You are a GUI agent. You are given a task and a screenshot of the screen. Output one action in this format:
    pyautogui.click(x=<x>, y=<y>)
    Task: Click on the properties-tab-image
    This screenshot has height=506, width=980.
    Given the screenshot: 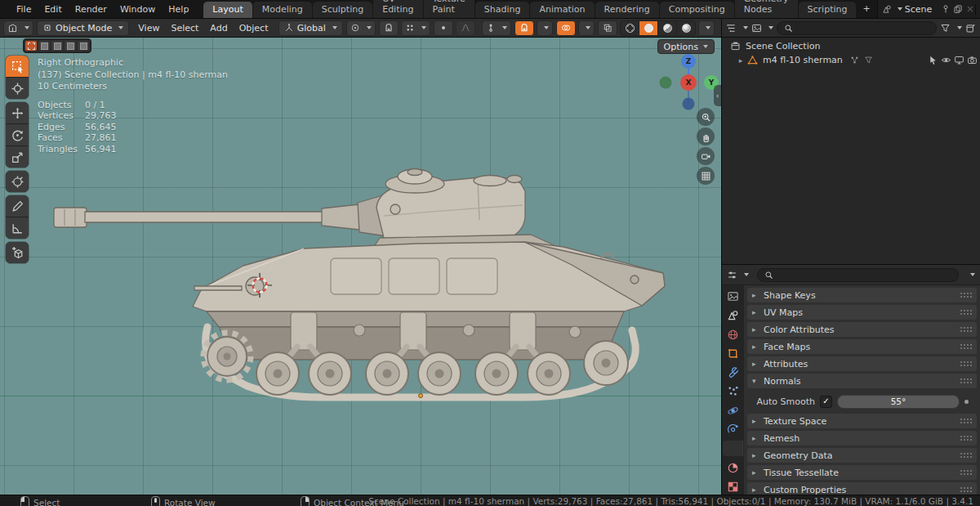 What is the action you would take?
    pyautogui.click(x=733, y=296)
    